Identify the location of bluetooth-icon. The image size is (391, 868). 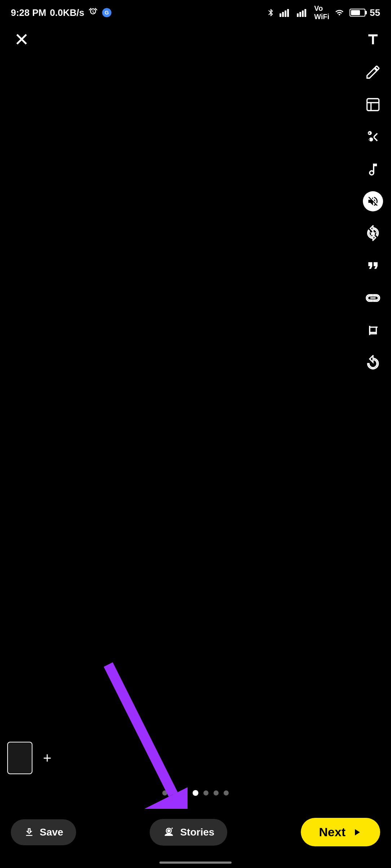
(271, 13).